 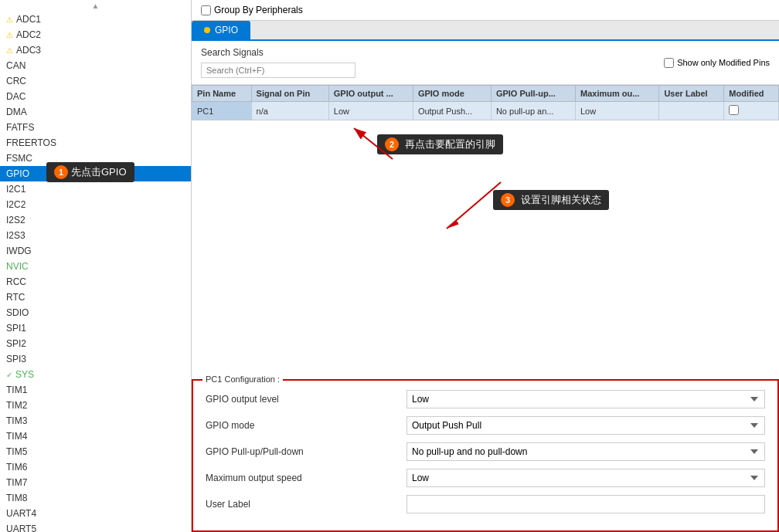 What do you see at coordinates (96, 19) in the screenshot?
I see `sidebar-item-adc1: ADC1` at bounding box center [96, 19].